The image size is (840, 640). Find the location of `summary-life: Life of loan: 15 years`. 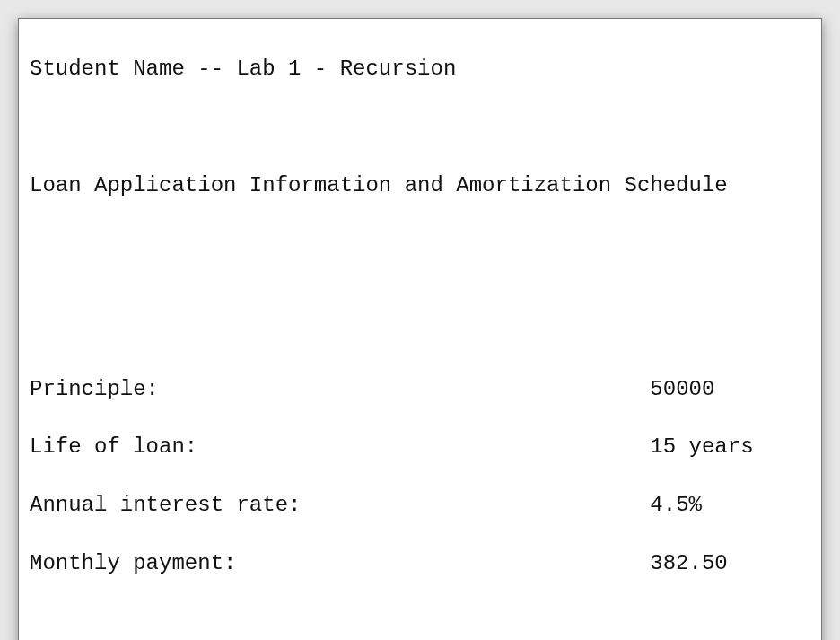

summary-life: Life of loan: 15 years is located at coordinates (420, 447).